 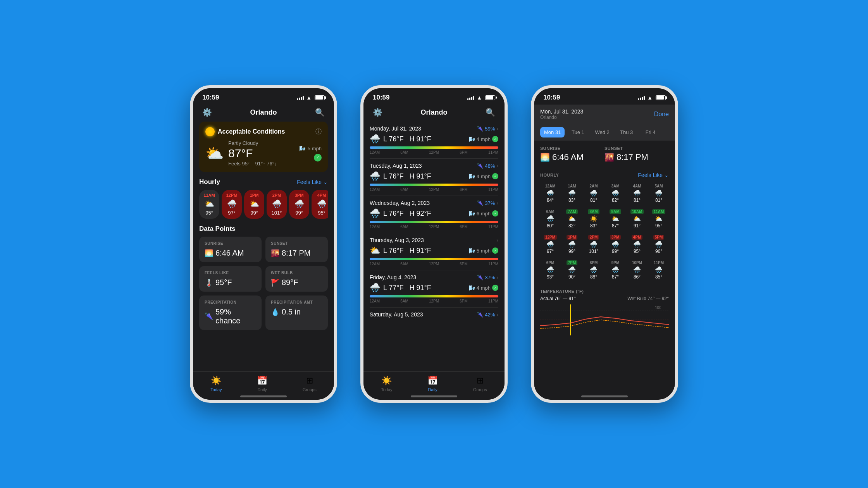 I want to click on sunrise-time: 🌅 6:46 AM, so click(x=572, y=157).